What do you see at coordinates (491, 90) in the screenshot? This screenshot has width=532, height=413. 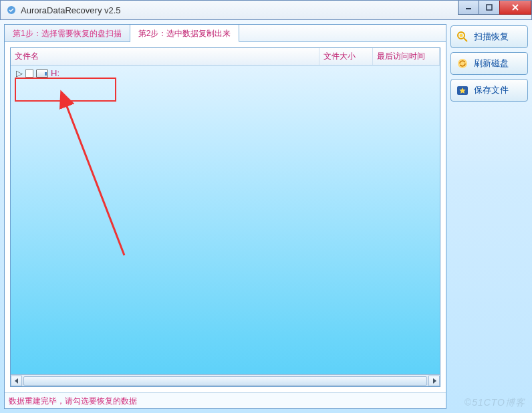 I see `button-label: 保存文件` at bounding box center [491, 90].